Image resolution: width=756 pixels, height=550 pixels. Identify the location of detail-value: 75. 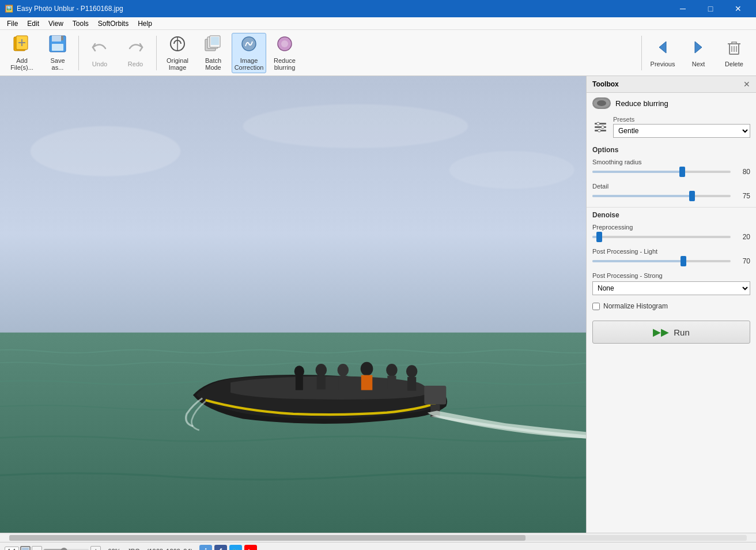
(742, 196).